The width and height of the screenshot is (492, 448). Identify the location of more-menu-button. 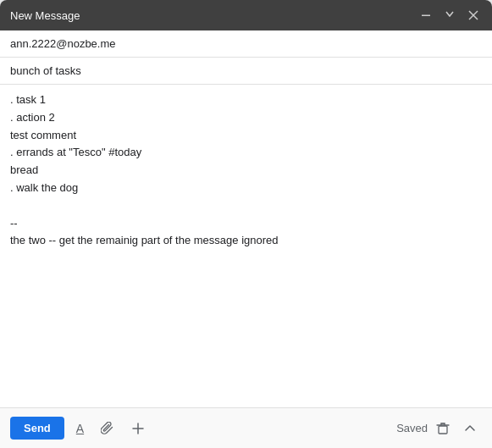
(470, 429).